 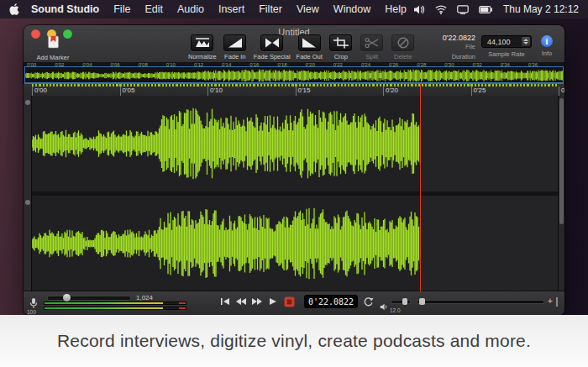 What do you see at coordinates (405, 301) in the screenshot?
I see `volume-slider-thumb` at bounding box center [405, 301].